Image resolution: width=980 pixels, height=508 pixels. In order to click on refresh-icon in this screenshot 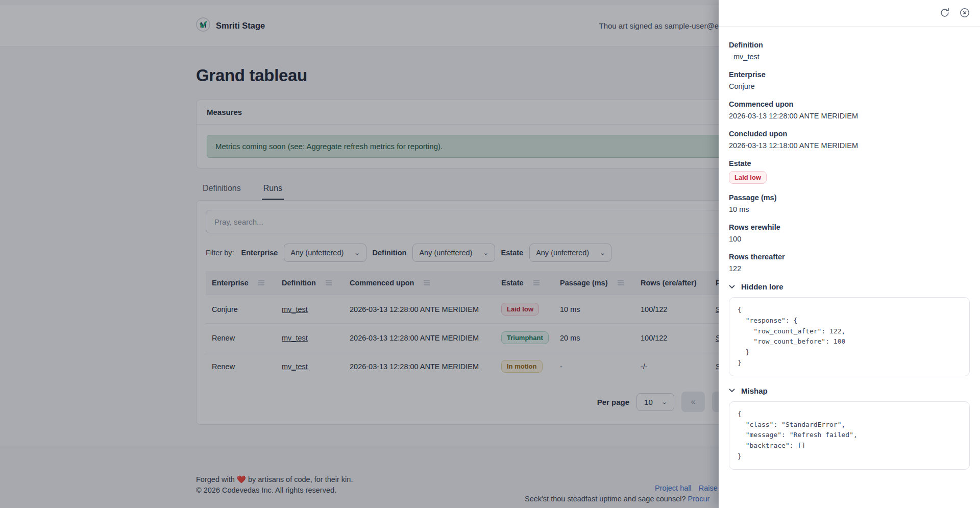, I will do `click(945, 13)`.